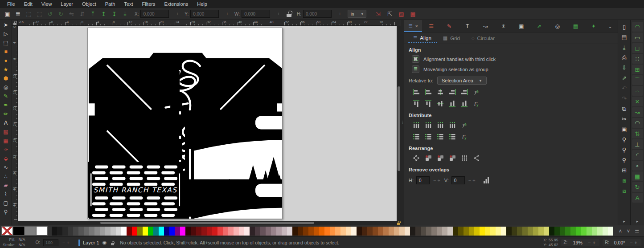 The image size is (644, 248). What do you see at coordinates (637, 155) in the screenshot?
I see `snap-tangential: ◜` at bounding box center [637, 155].